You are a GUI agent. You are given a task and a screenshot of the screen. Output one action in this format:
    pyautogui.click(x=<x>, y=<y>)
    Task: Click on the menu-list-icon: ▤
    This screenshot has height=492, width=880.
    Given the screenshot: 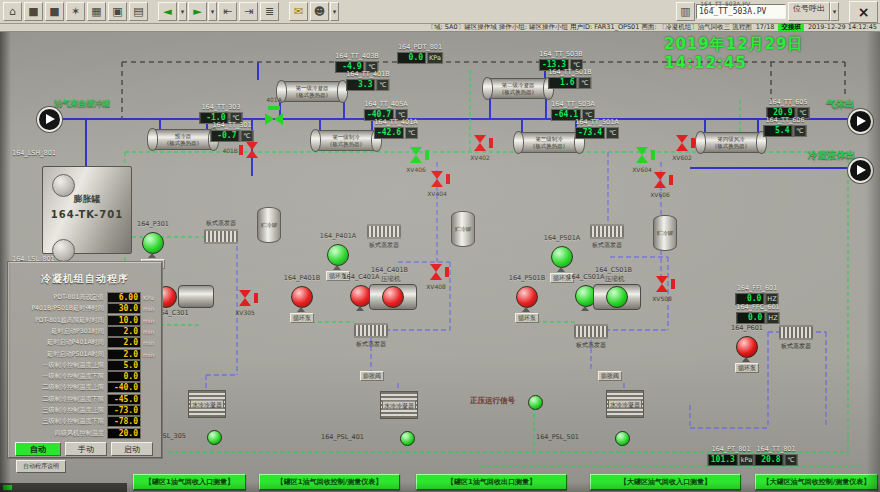 What is the action you would take?
    pyautogui.click(x=138, y=12)
    